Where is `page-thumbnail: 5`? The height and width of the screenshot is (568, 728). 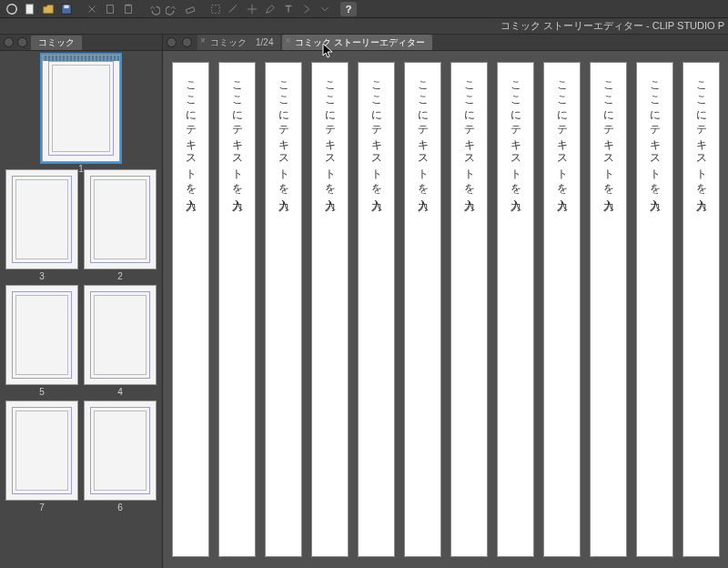
page-thumbnail: 5 is located at coordinates (42, 340).